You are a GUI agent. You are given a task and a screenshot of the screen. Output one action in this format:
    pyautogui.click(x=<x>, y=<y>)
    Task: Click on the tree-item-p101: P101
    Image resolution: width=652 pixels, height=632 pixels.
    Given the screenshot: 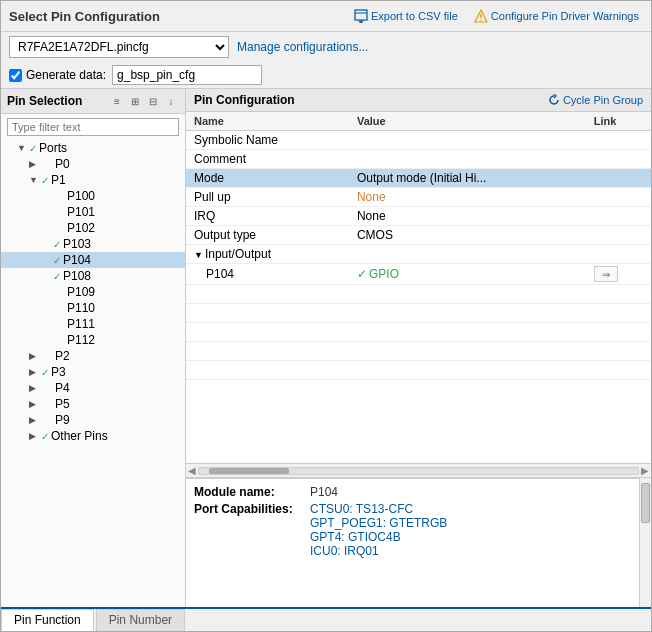 What is the action you would take?
    pyautogui.click(x=93, y=212)
    